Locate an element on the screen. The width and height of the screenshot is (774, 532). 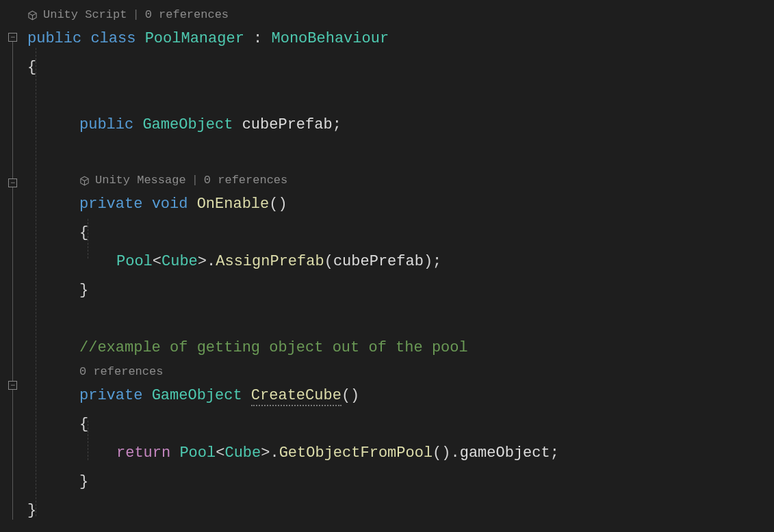
comment: //example of getting object out of the p… is located at coordinates (274, 347).